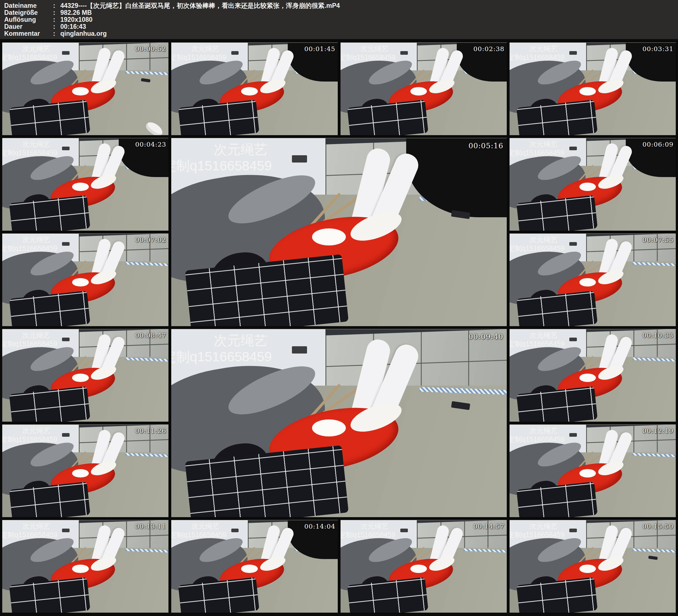 Image resolution: width=678 pixels, height=616 pixels. What do you see at coordinates (151, 527) in the screenshot?
I see `timestamp-overlay: 00:13:11` at bounding box center [151, 527].